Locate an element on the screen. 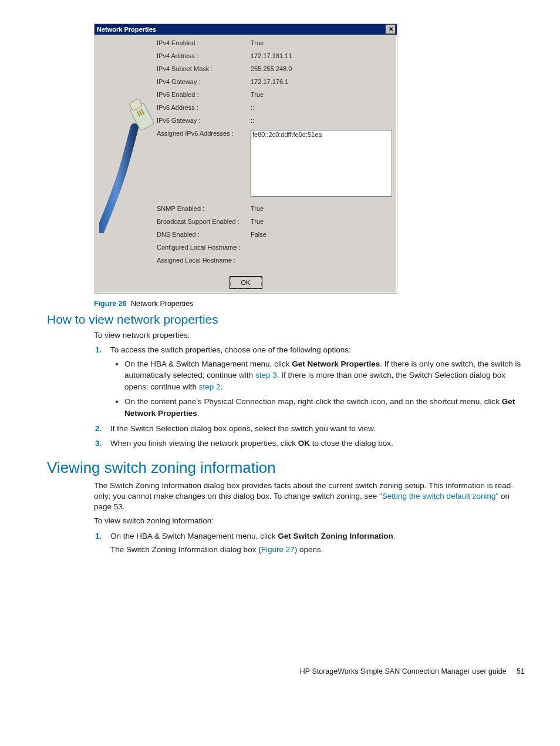  prop-label: IPv6 Enabled : is located at coordinates (204, 95).